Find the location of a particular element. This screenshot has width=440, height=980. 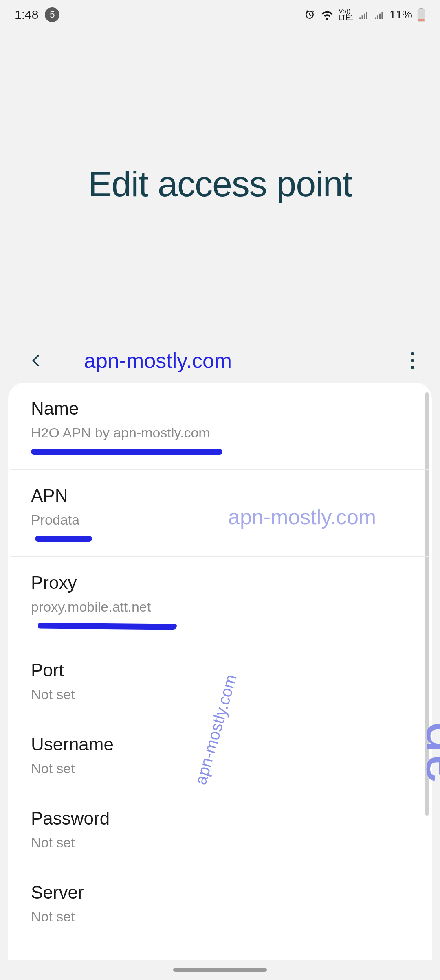

setting-item-username: Username Not set is located at coordinates (220, 755).